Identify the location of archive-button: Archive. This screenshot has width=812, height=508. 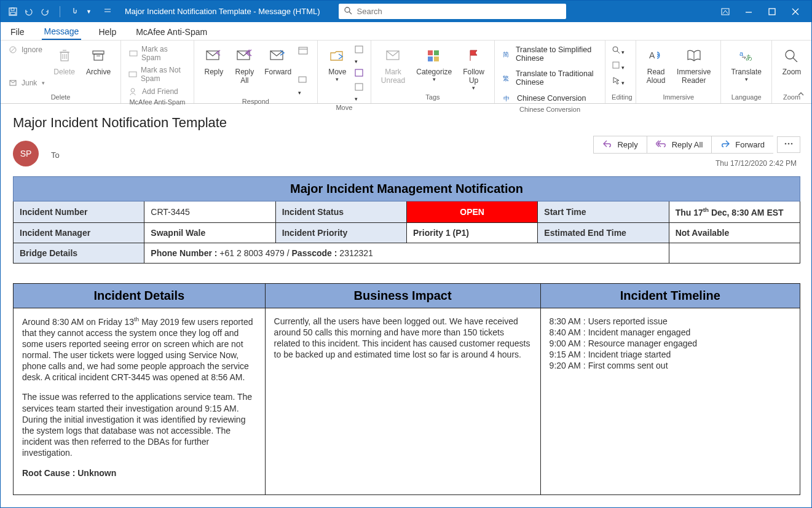
(98, 60).